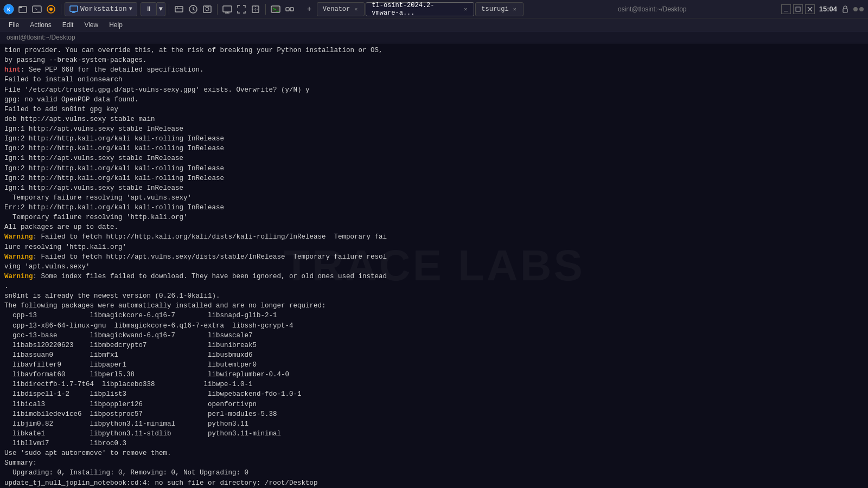  What do you see at coordinates (434, 424) in the screenshot?
I see `terminal-line: libjim0.82 libpython3.11-minimal python3…` at bounding box center [434, 424].